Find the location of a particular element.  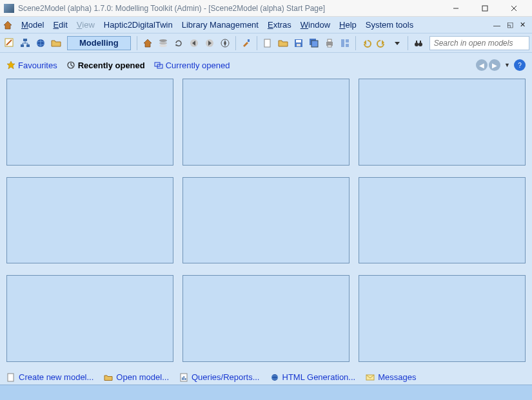

search-input is located at coordinates (480, 43).